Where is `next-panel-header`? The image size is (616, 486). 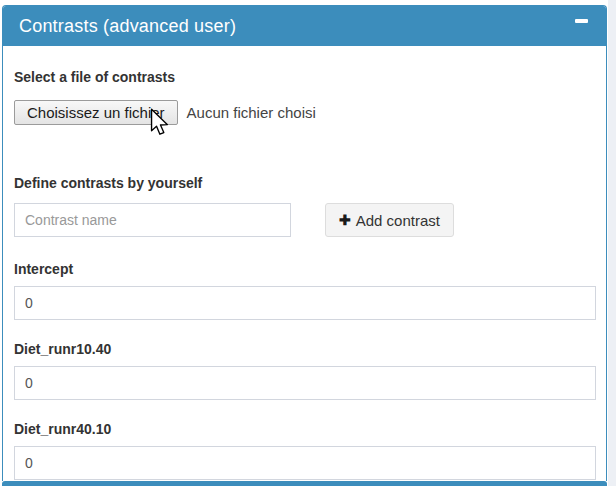 next-panel-header is located at coordinates (304, 484).